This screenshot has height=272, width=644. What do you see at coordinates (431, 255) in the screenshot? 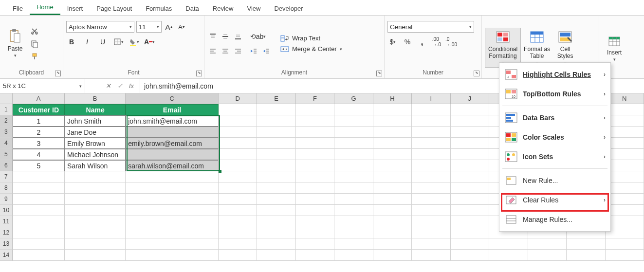
I see `cell-I14` at bounding box center [431, 255].